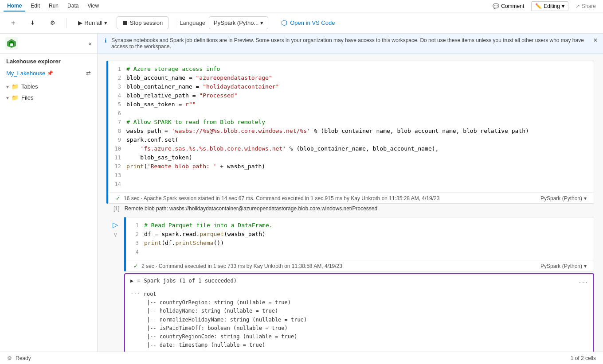 The image size is (603, 364). What do you see at coordinates (49, 87) in the screenshot?
I see `sidebar-item-tables: ▾ 📁 Tables` at bounding box center [49, 87].